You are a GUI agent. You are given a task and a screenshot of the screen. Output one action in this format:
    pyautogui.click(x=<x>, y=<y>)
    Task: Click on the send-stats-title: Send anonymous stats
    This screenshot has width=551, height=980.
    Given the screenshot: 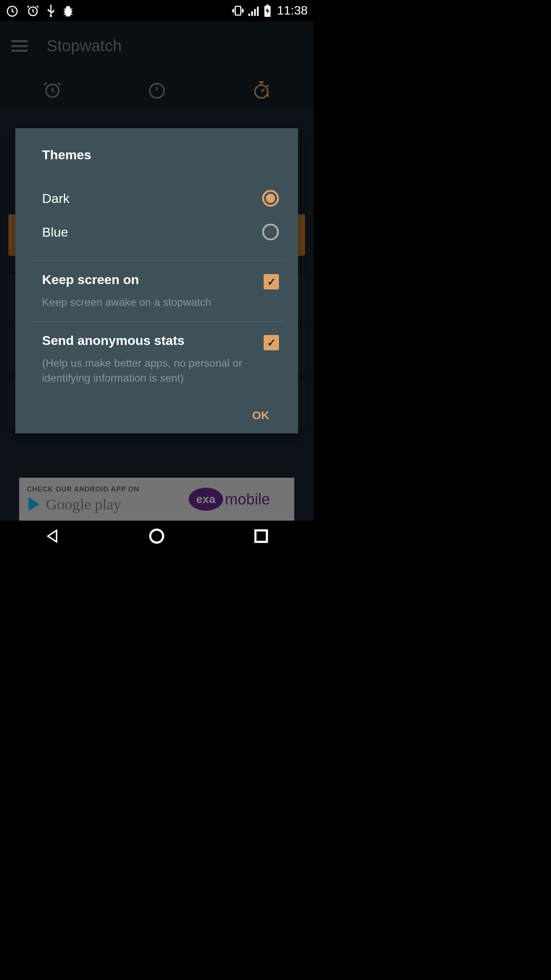 What is the action you would take?
    pyautogui.click(x=153, y=341)
    